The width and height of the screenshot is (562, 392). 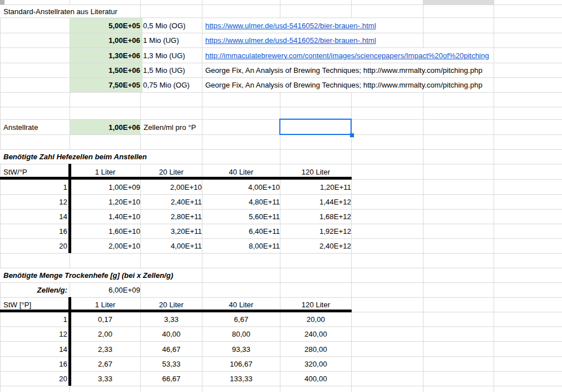 I want to click on value-cell: 133,33, so click(x=241, y=378).